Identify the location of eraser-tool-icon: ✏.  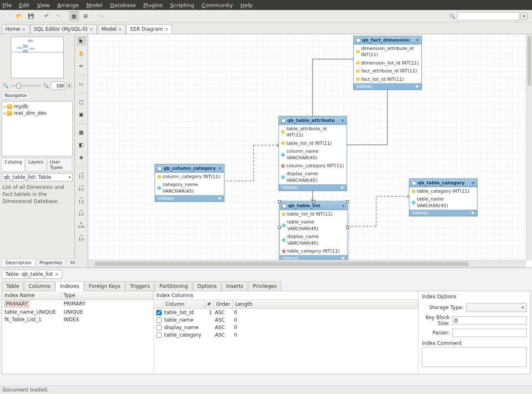
(81, 66).